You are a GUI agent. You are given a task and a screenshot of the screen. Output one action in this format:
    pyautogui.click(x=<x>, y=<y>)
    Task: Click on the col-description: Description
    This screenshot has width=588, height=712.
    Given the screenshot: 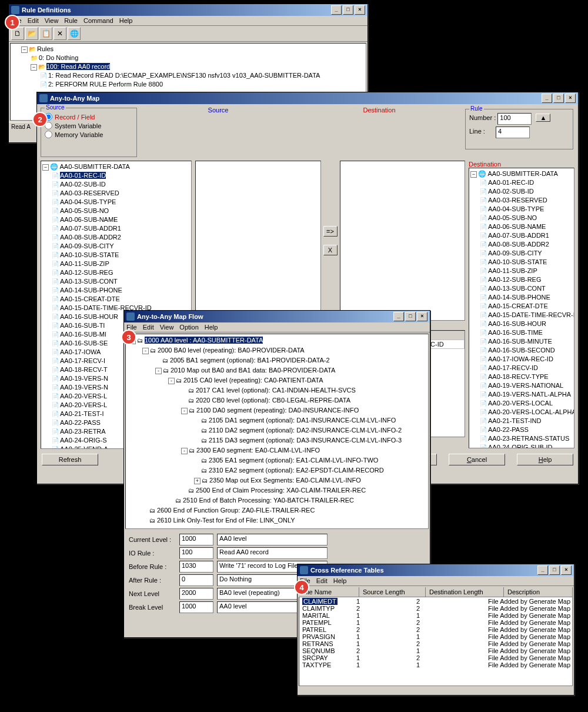 What is the action you would take?
    pyautogui.click(x=539, y=592)
    